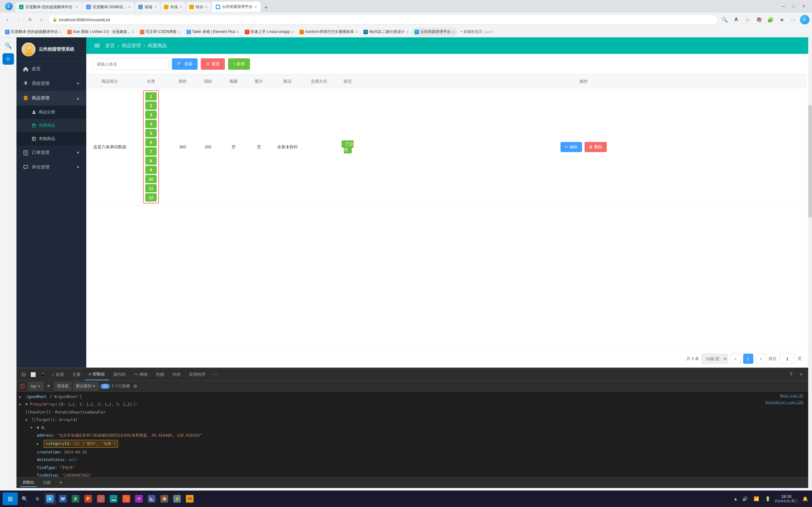  Describe the element at coordinates (19, 19) in the screenshot. I see `nav-forward: ›` at that location.